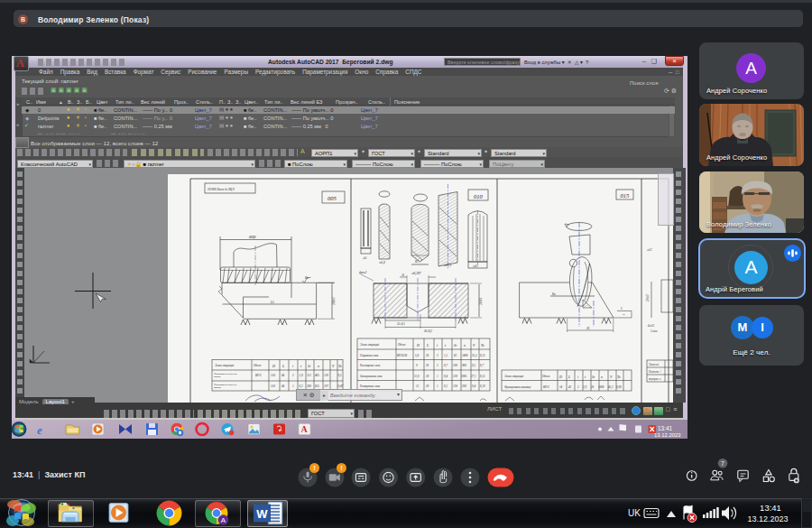  What do you see at coordinates (318, 375) in the screenshot?
I see `svg-text: 405` at bounding box center [318, 375].